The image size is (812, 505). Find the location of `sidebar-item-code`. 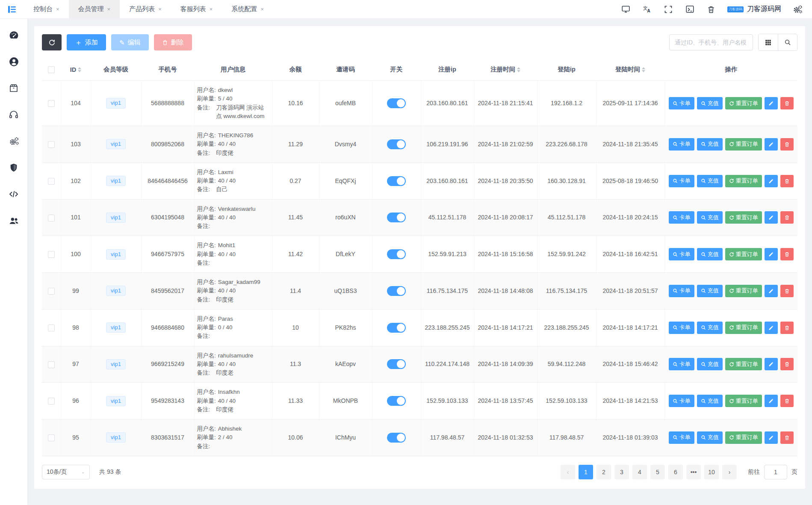

sidebar-item-code is located at coordinates (14, 194).